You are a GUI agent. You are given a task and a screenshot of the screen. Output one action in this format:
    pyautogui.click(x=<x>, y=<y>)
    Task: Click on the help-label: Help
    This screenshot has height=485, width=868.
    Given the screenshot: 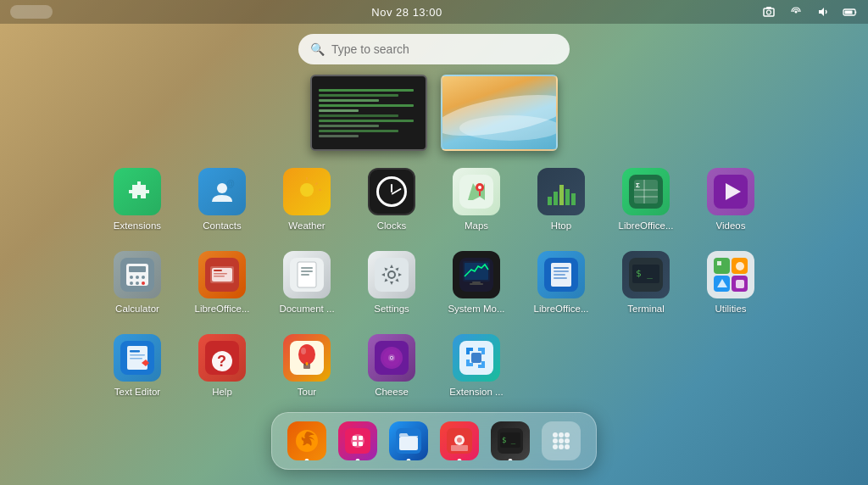 What is the action you would take?
    pyautogui.click(x=222, y=392)
    